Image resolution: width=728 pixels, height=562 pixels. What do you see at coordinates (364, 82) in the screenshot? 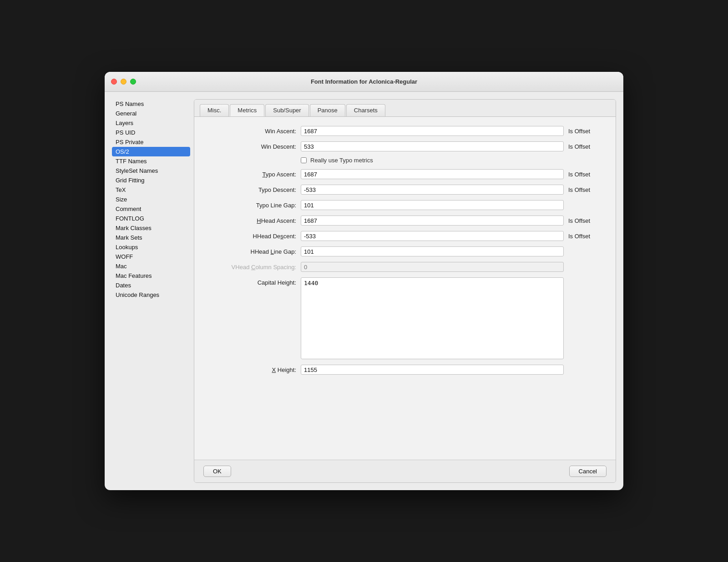
I see `titlebar: Font Information for Aclonica-Regular` at bounding box center [364, 82].